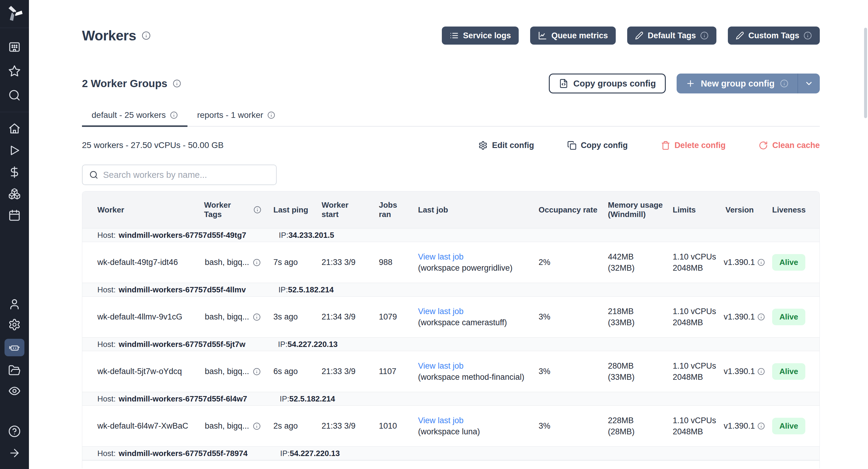 Image resolution: width=868 pixels, height=469 pixels. What do you see at coordinates (290, 371) in the screenshot?
I see `last-ping: 6s ago` at bounding box center [290, 371].